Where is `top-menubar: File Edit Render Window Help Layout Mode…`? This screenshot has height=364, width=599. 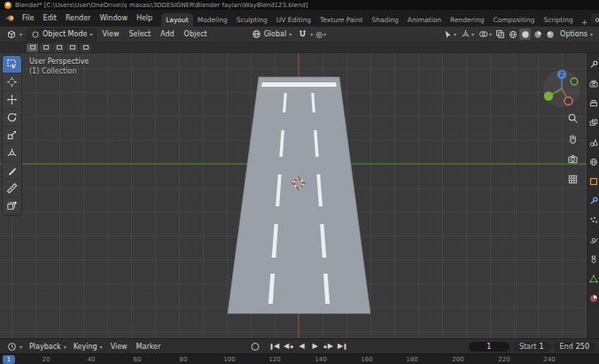
top-menubar: File Edit Render Window Help Layout Mode… is located at coordinates (300, 18).